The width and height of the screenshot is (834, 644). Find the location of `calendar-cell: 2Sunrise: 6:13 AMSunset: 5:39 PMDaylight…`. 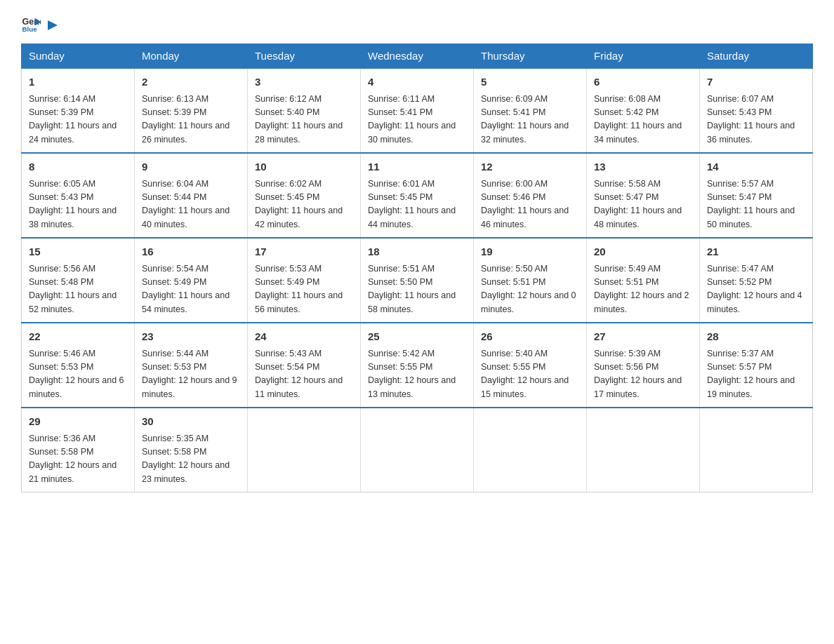

calendar-cell: 2Sunrise: 6:13 AMSunset: 5:39 PMDaylight… is located at coordinates (191, 111).